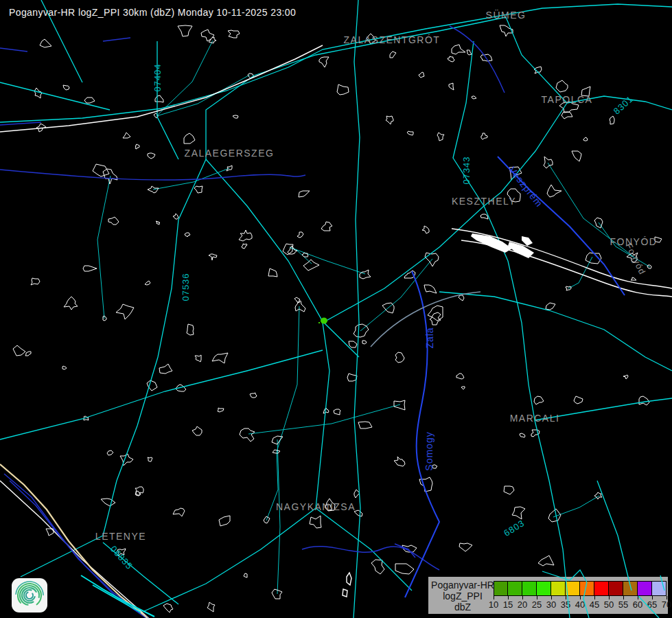 This screenshot has height=618, width=672. I want to click on radar-product-title: Poganyvar-HR logZ_PPI 30km (dbZ) Monday …, so click(152, 12).